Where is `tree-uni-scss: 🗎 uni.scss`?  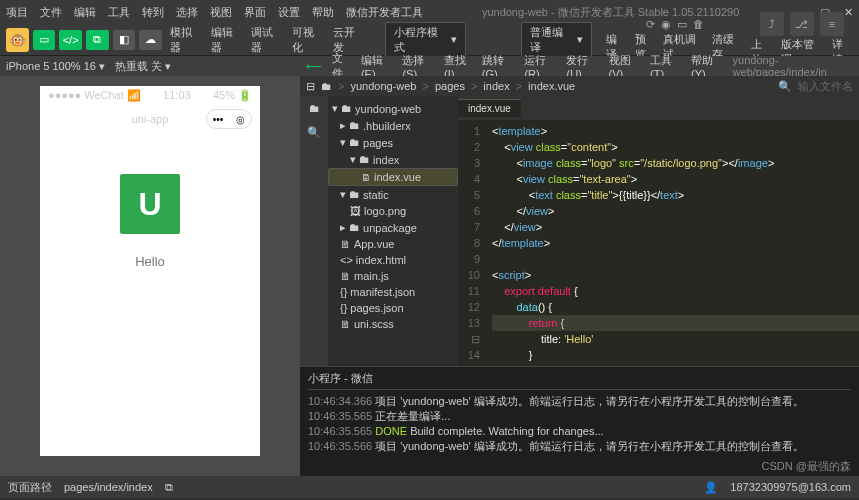
tree-uni-scss: 🗎 uni.scss is located at coordinates (393, 324).